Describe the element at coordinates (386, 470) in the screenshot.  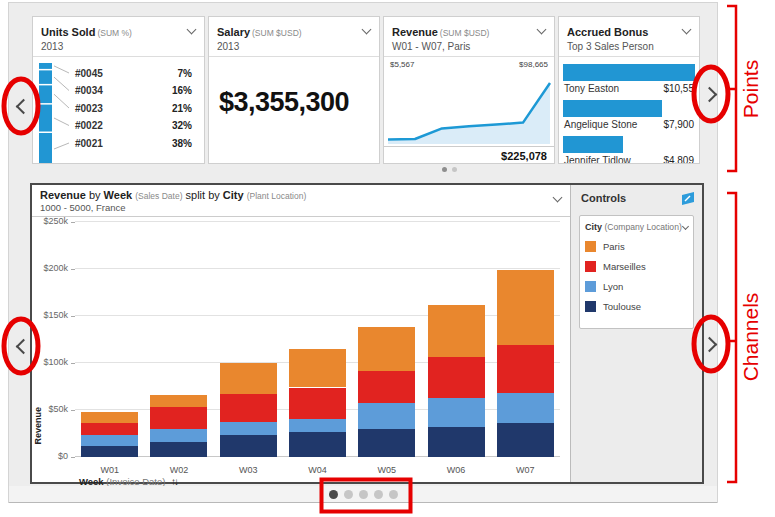
I see `x-axis-tick-label: W05` at that location.